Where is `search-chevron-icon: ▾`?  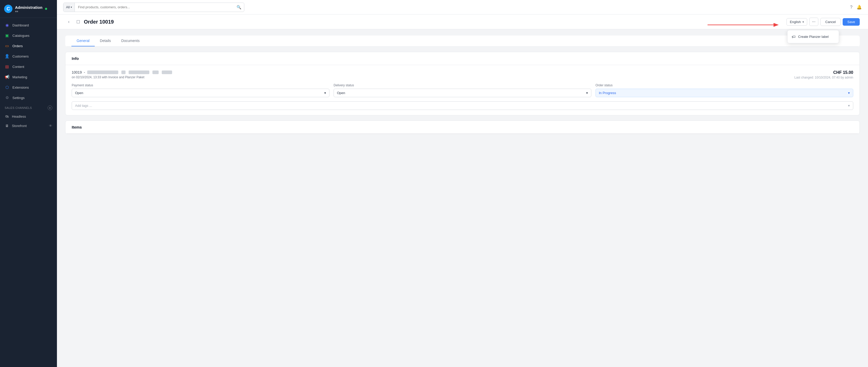
search-chevron-icon: ▾ is located at coordinates (71, 7).